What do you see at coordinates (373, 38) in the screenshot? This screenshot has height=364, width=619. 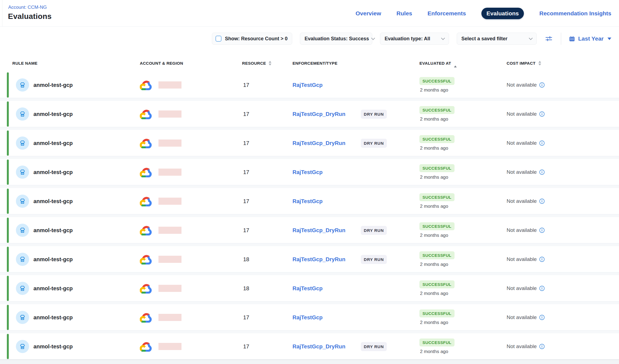 I see `chevron-down-icon` at bounding box center [373, 38].